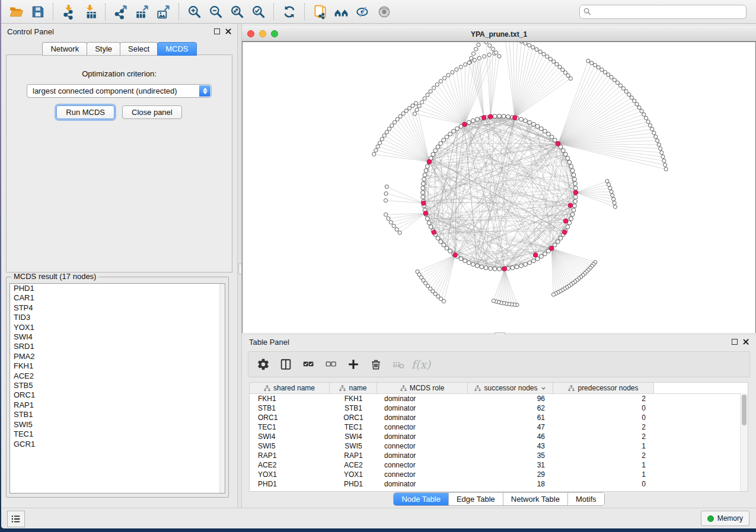 This screenshot has height=532, width=756. What do you see at coordinates (117, 366) in the screenshot?
I see `list-item: FKH1` at bounding box center [117, 366].